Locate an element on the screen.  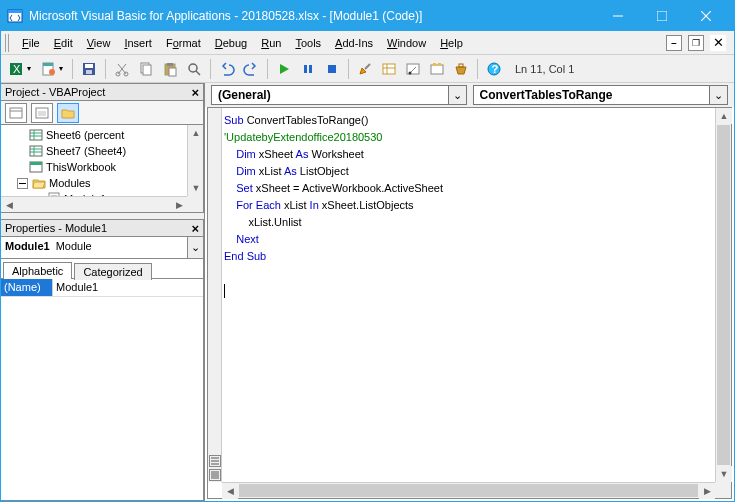
properties-window-button is located at coordinates (413, 69).